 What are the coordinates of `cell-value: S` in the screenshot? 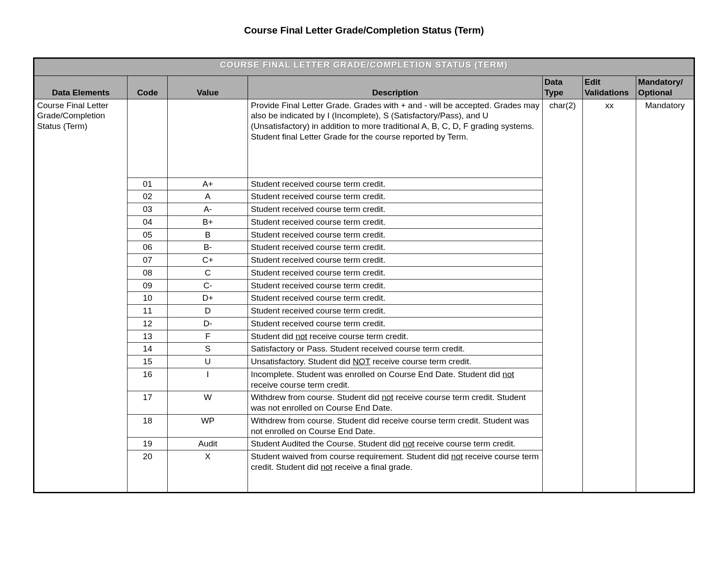 It's located at (208, 349).